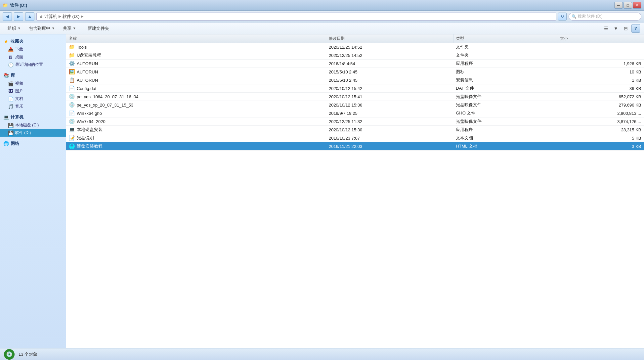  I want to click on table-row: 📝 光盘说明 2016/10/23 7:07 文本文档 5 KB, so click(355, 138).